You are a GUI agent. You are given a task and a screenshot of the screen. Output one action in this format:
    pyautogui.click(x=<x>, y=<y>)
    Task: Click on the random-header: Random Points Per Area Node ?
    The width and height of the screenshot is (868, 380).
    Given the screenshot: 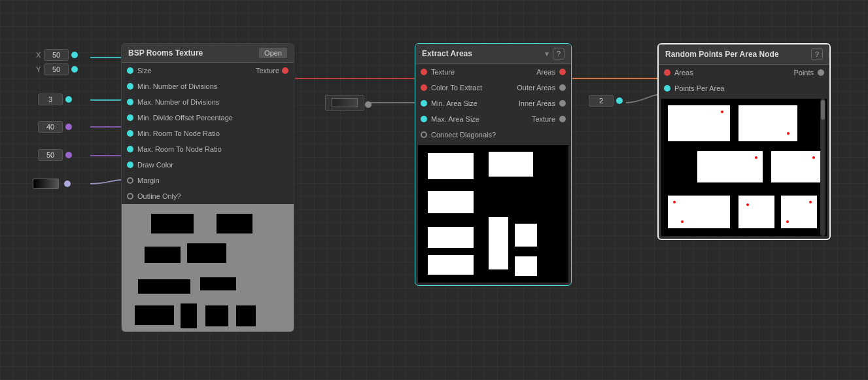 What is the action you would take?
    pyautogui.click(x=744, y=55)
    